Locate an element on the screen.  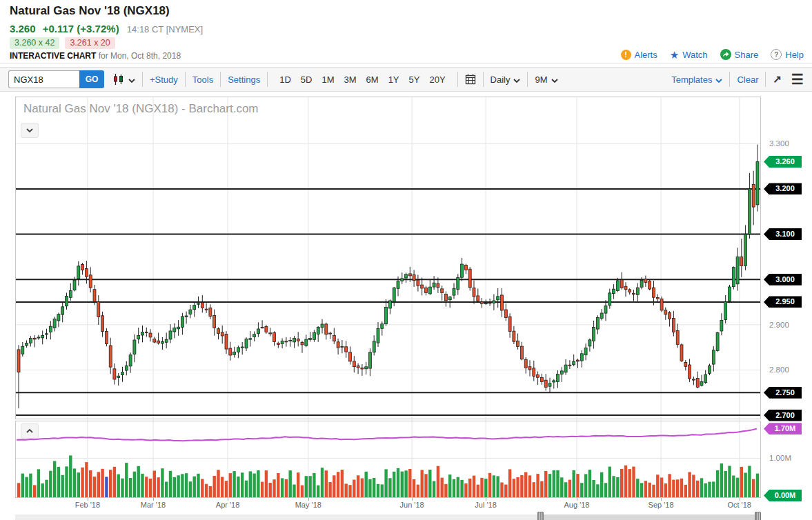
page-subtitle: INTERACTIVE CHART for Mon, Oct 8th, 2018 is located at coordinates (95, 56).